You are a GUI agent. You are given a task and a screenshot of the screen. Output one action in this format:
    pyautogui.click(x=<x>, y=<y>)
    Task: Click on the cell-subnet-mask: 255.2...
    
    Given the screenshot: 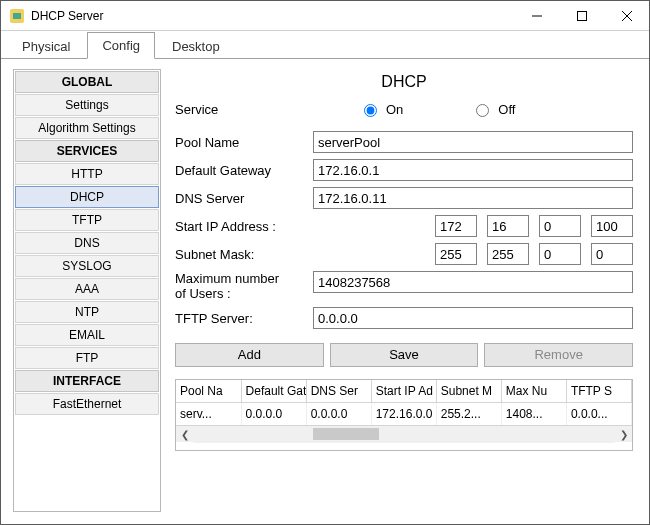 What is the action you would take?
    pyautogui.click(x=468, y=414)
    